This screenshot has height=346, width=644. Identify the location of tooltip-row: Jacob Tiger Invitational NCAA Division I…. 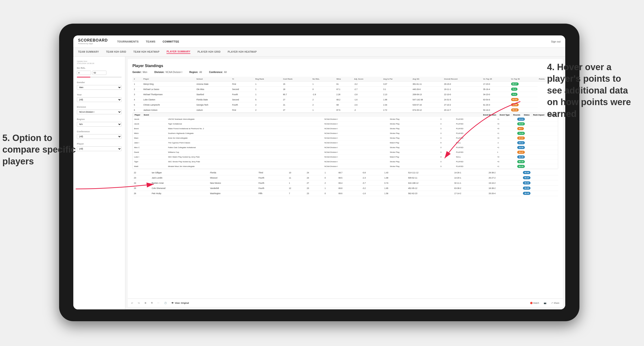
(346, 124).